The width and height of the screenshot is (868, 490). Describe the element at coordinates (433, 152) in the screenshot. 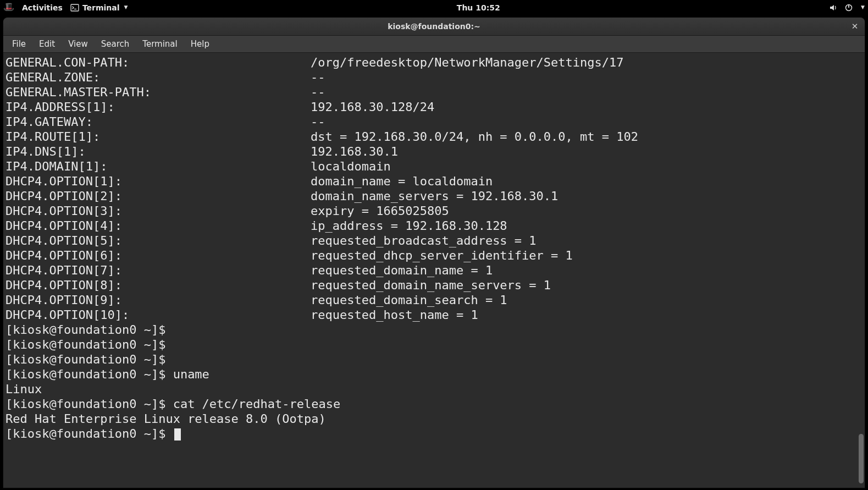

I see `terminal-line: IP4.DNS[1]:192.168.30.1` at that location.